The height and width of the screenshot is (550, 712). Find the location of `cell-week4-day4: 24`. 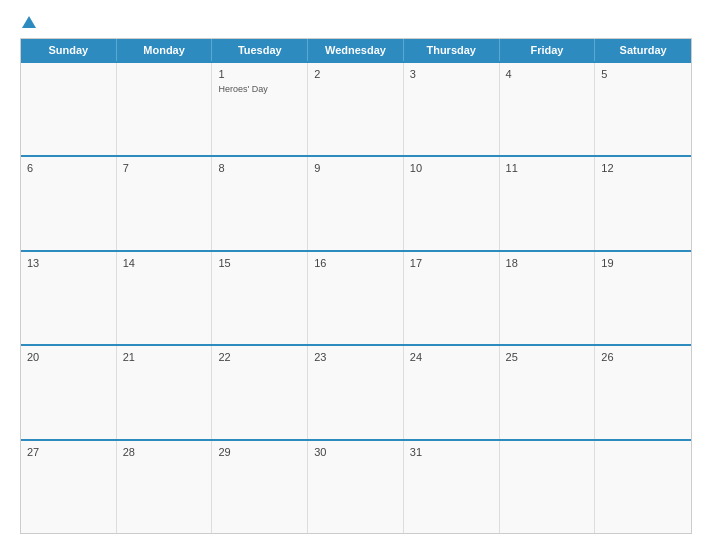

cell-week4-day4: 24 is located at coordinates (452, 392).